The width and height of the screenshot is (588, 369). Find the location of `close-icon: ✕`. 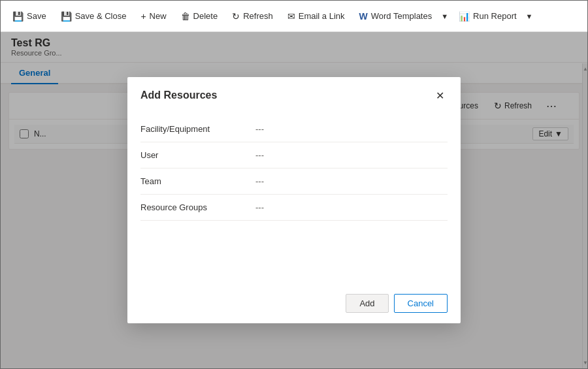

close-icon: ✕ is located at coordinates (440, 95).